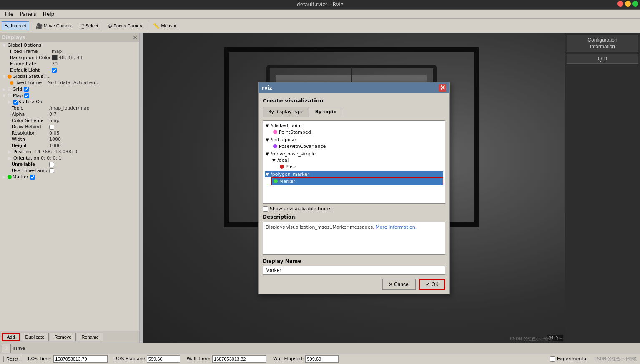  What do you see at coordinates (70, 127) in the screenshot?
I see `map-drawbehind-row: Draw Behind` at bounding box center [70, 127].